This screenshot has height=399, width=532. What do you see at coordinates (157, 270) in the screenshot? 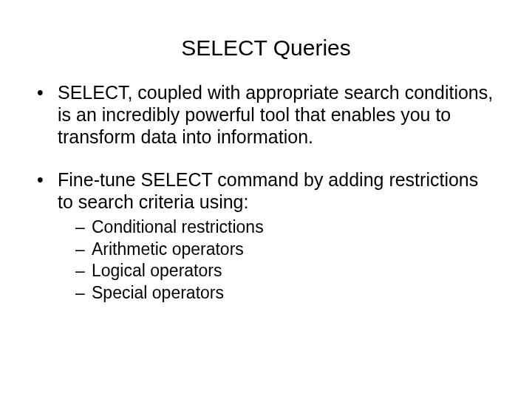
I see `sub-bullet-text: Logical operators` at bounding box center [157, 270].